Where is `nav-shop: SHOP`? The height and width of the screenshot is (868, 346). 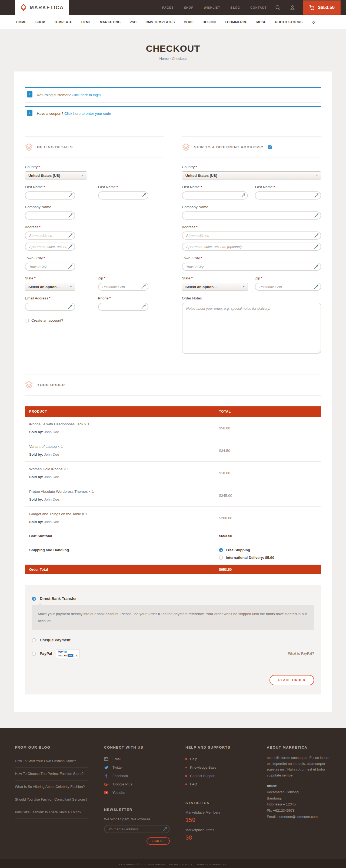
nav-shop: SHOP is located at coordinates (40, 22).